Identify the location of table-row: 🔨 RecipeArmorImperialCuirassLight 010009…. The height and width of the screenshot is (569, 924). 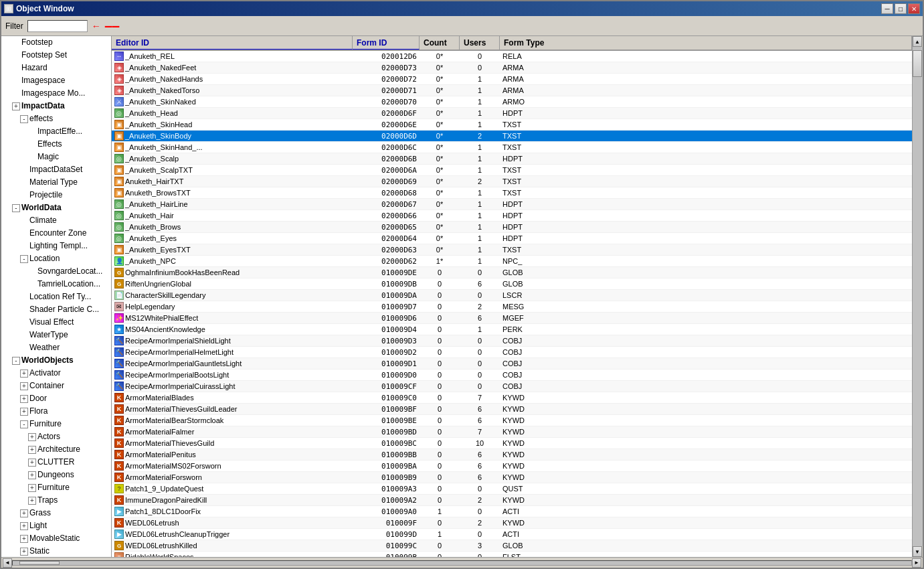
(512, 387).